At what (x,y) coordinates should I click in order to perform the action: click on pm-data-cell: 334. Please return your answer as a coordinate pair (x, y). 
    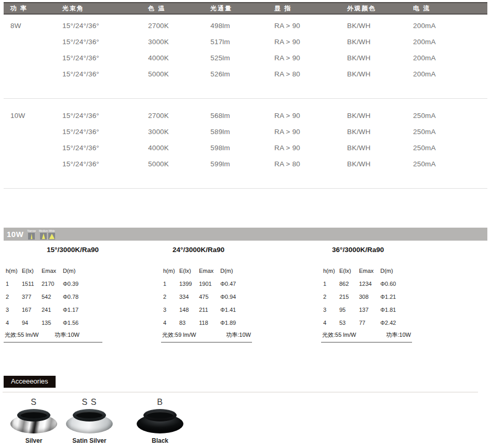
    Looking at the image, I should click on (189, 296).